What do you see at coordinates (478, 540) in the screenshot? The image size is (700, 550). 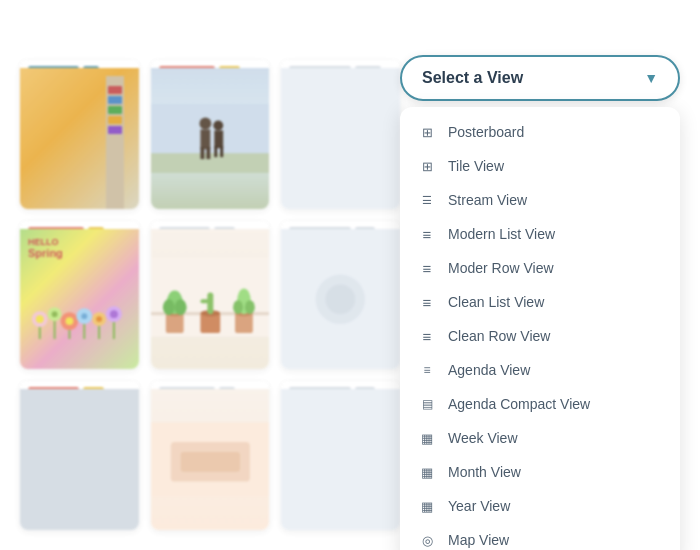 I see `view-label-map: Map View` at bounding box center [478, 540].